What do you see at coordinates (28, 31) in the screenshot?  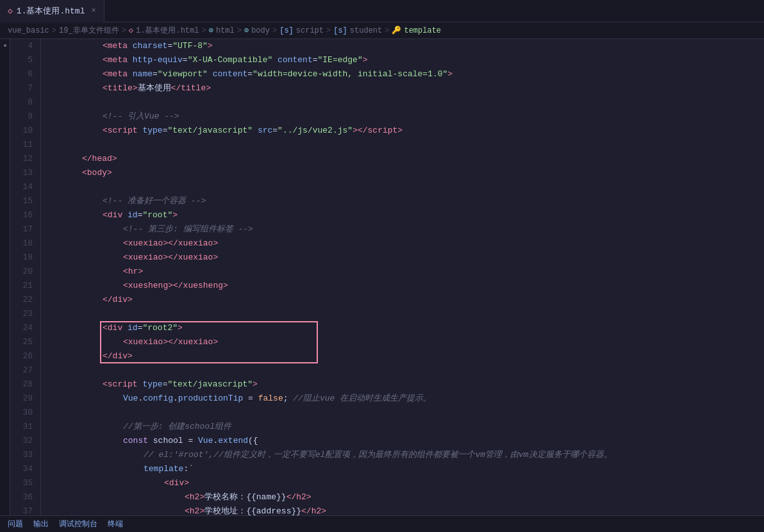 I see `bc-vue-basic: vue_basic` at bounding box center [28, 31].